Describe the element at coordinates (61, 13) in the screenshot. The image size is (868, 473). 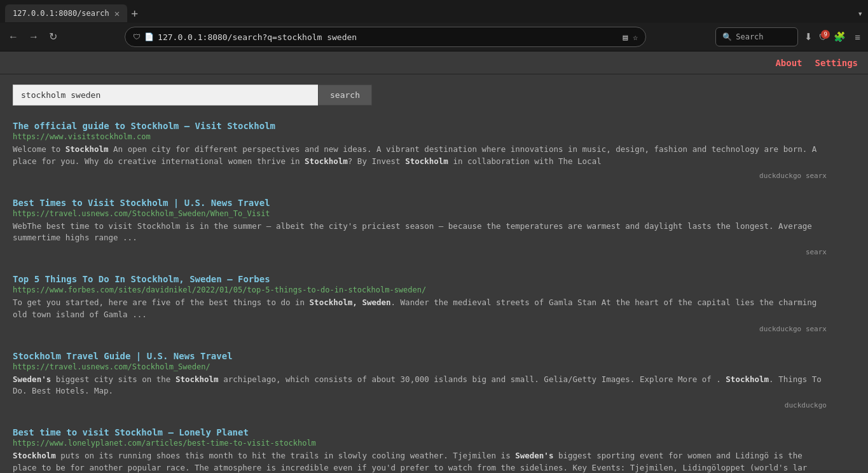
I see `tab-title: 127.0.0.1:8080/search` at that location.